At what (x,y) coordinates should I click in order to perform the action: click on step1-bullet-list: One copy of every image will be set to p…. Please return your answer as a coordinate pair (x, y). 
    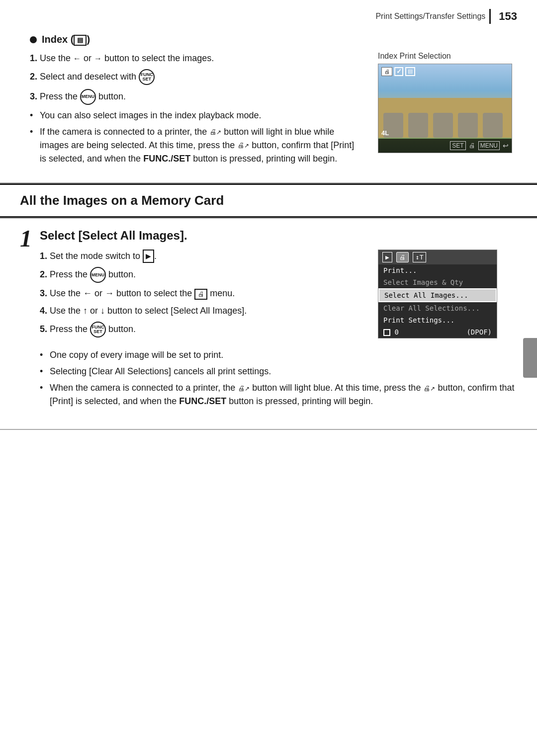
    Looking at the image, I should click on (278, 378).